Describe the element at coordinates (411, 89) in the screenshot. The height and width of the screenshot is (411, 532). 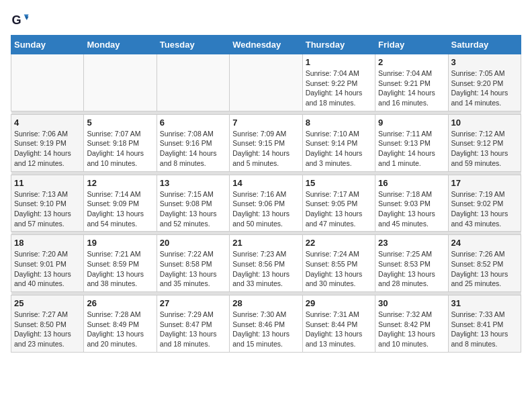
I see `day-info: Sunrise: 7:04 AM Sunset: 9:21 PM Dayligh…` at that location.